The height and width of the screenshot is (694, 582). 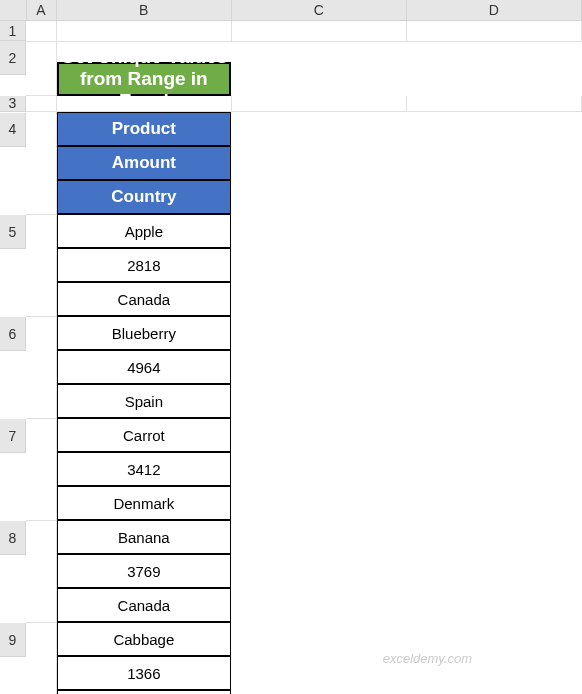 What do you see at coordinates (144, 401) in the screenshot?
I see `cell-country: Spain` at bounding box center [144, 401].